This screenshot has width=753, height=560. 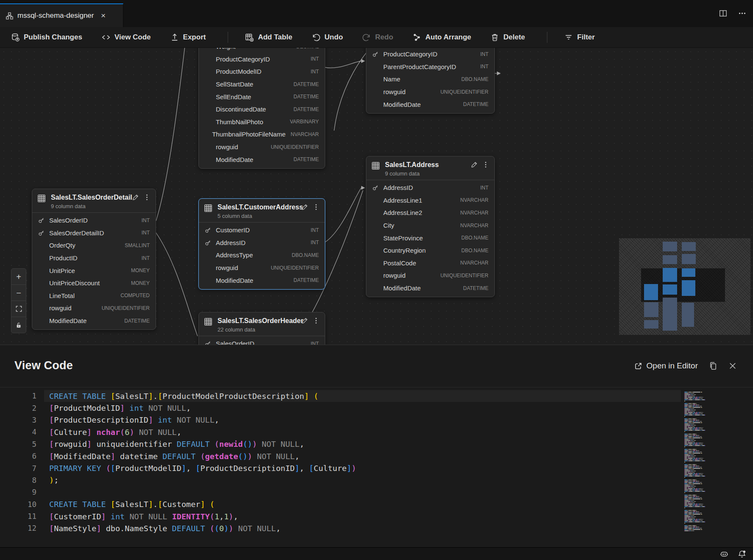 What do you see at coordinates (94, 245) in the screenshot?
I see `column-row: OrderQtySMALLINT` at bounding box center [94, 245].